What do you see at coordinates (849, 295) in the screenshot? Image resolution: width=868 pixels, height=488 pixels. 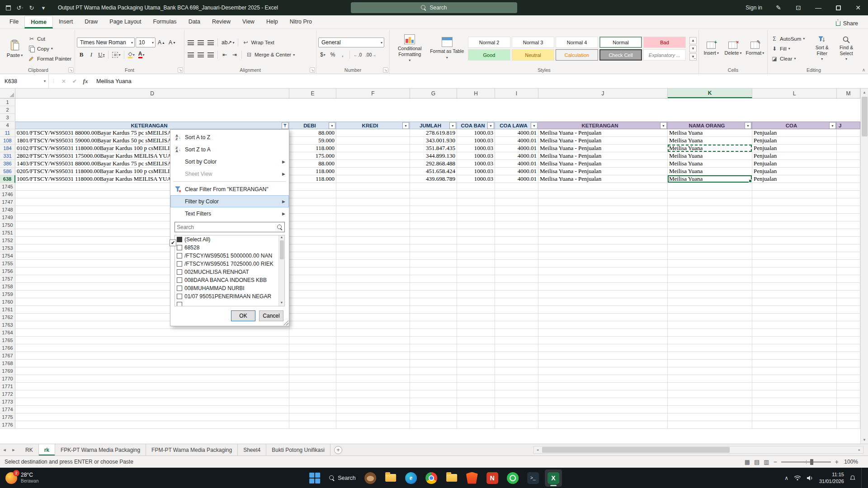 I see `cell-M1759` at bounding box center [849, 295].